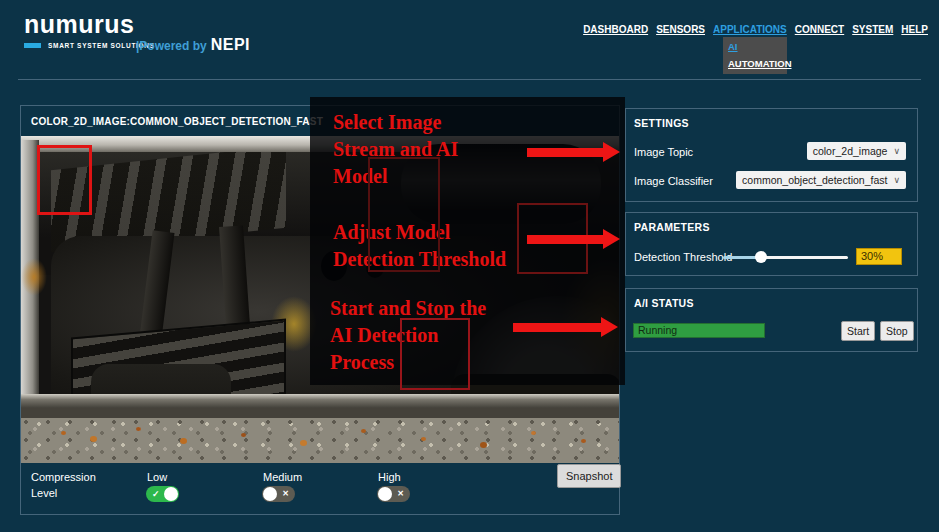 Image resolution: width=939 pixels, height=532 pixels. What do you see at coordinates (408, 336) in the screenshot?
I see `annotation-start-stop: Start and Stop the AI Detection Process` at bounding box center [408, 336].